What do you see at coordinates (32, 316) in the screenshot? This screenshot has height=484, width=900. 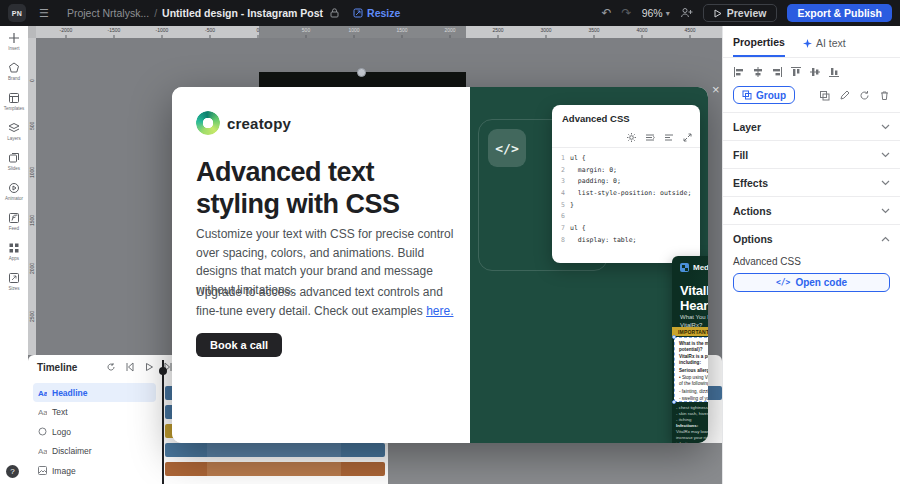 I see `ruler-tick-label: 2500` at bounding box center [32, 316].